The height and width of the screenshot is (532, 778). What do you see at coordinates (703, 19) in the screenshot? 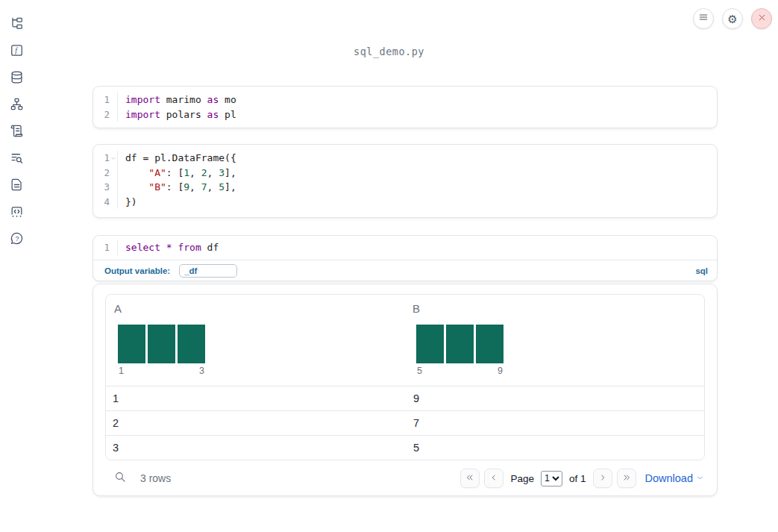
I see `menu-button` at bounding box center [703, 19].